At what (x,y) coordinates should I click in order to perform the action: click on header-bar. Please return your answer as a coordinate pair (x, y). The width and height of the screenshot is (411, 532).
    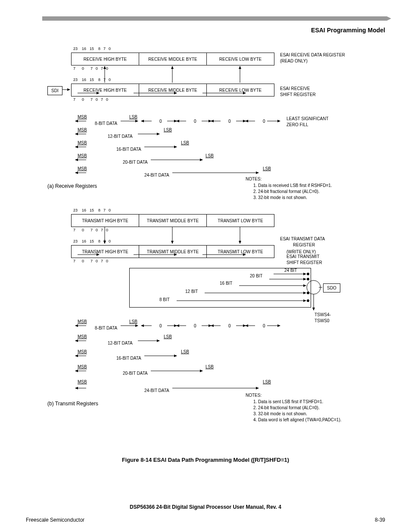
    Looking at the image, I should click on (215, 19).